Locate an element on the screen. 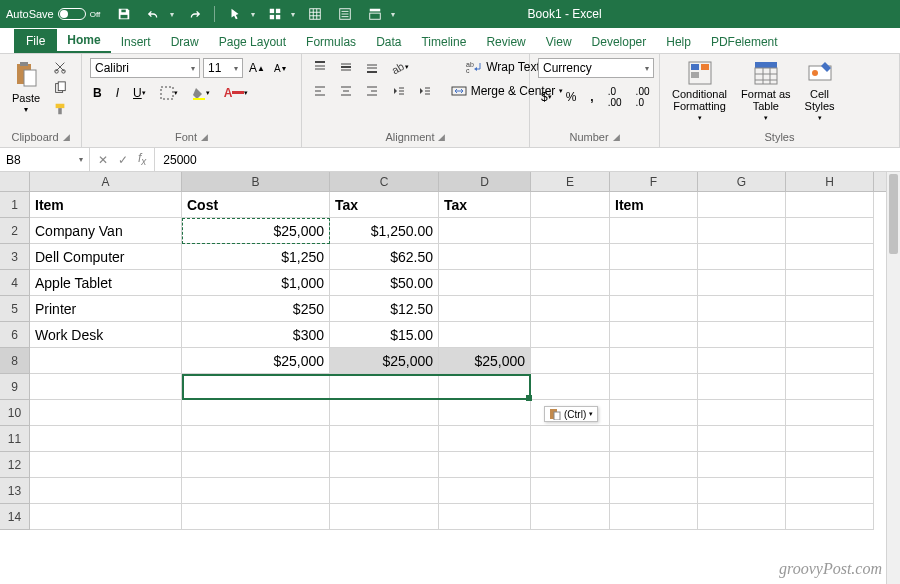 The height and width of the screenshot is (584, 900). cell-G8 is located at coordinates (742, 361).